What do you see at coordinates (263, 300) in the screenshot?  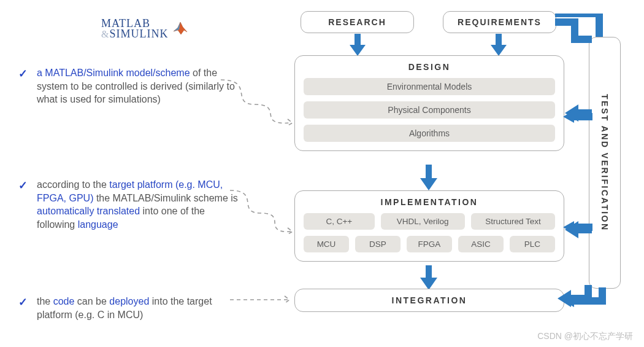 I see `connector-squiggle-integ` at bounding box center [263, 300].